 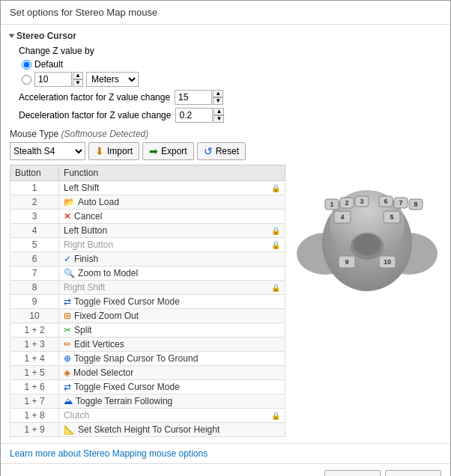 I want to click on z-value-spinbox, so click(x=53, y=79).